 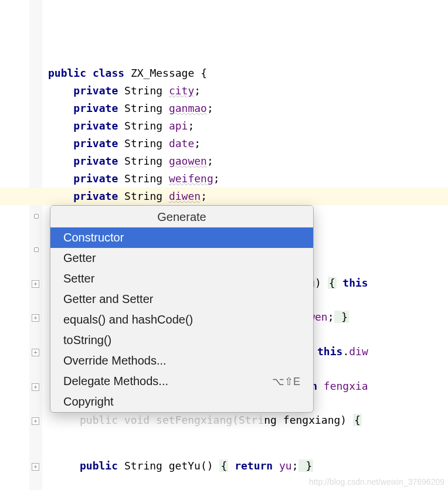 I want to click on popup-shortcut: ⌥⇧E, so click(x=286, y=382).